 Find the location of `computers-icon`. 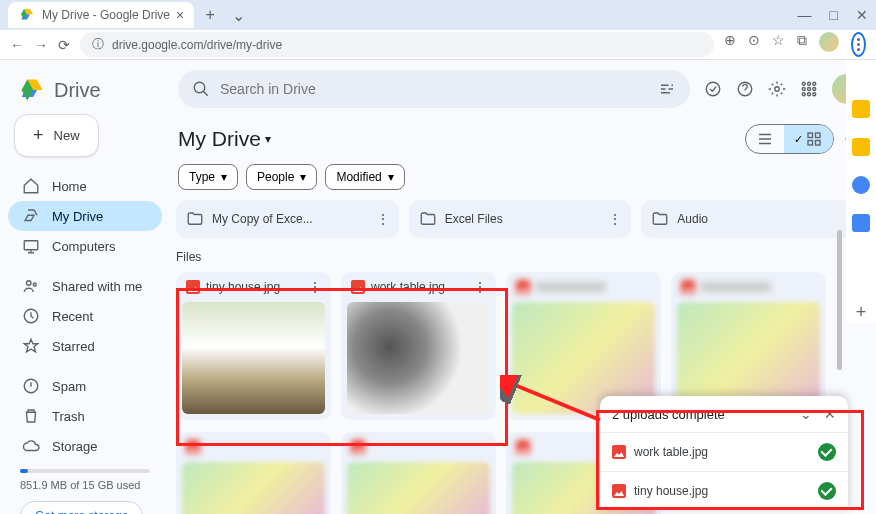

computers-icon is located at coordinates (31, 246).